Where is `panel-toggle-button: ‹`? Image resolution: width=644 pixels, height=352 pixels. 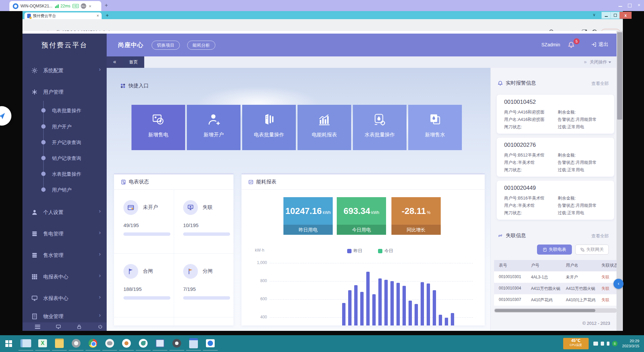 panel-toggle-button: ‹ is located at coordinates (619, 284).